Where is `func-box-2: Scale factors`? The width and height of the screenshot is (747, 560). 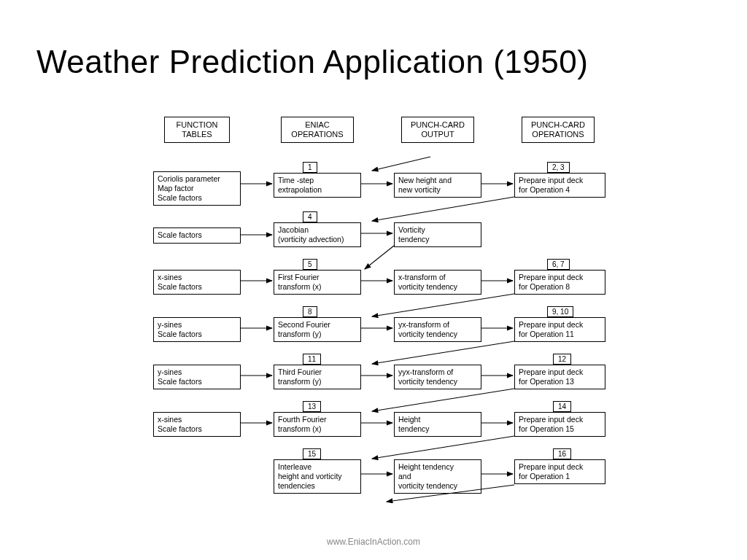
func-box-2: Scale factors is located at coordinates (197, 236).